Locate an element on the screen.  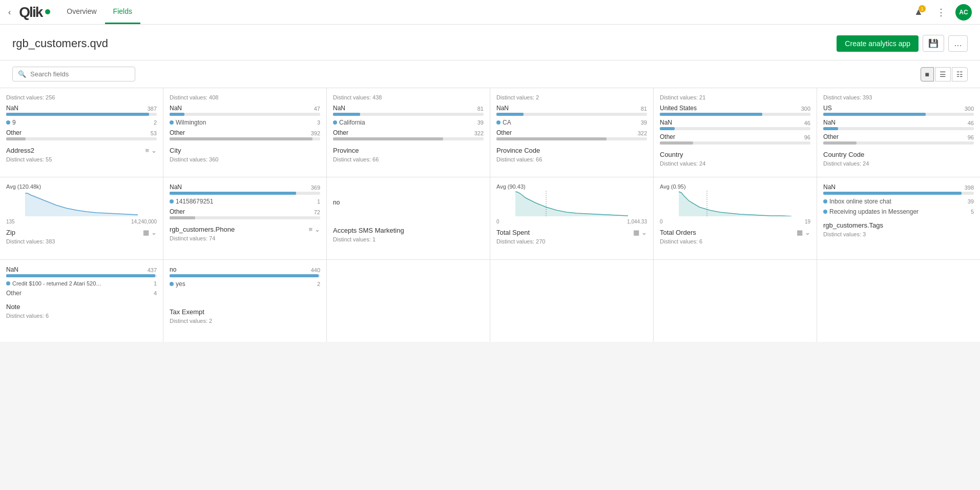
app-header: ‹ Qlik Overview Fields ▲ 1 ⋮ AC is located at coordinates (490, 12).